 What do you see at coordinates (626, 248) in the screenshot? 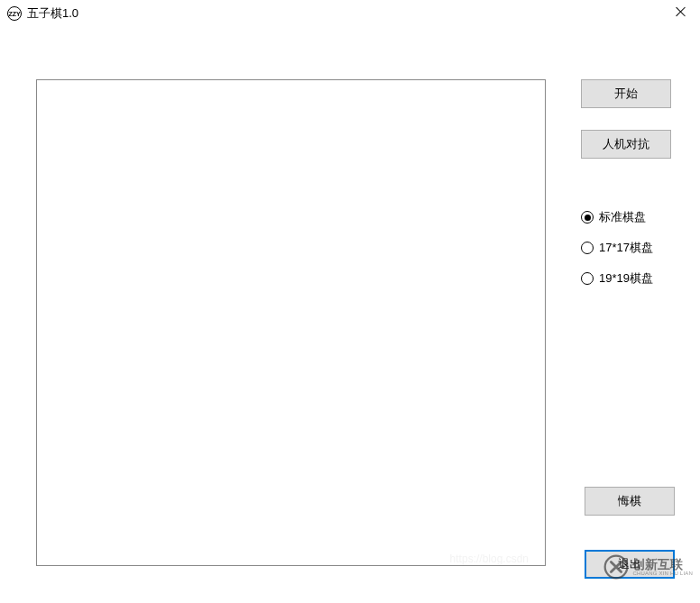
I see `radio-label: 17*17棋盘` at bounding box center [626, 248].